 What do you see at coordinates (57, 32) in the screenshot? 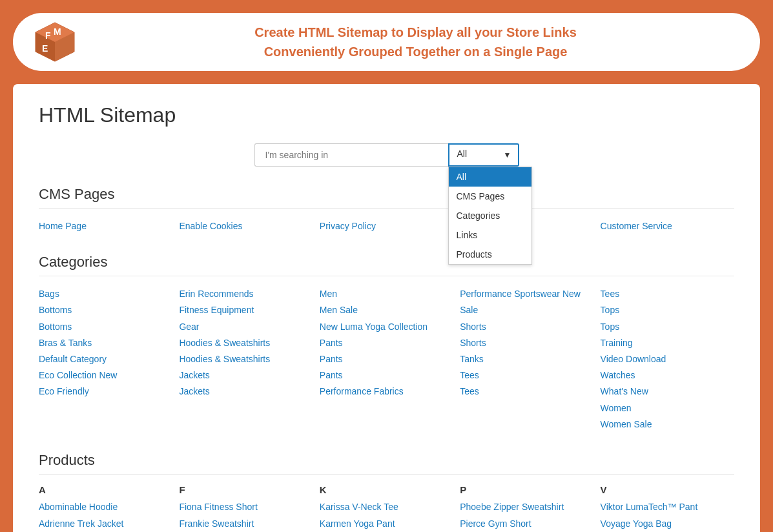
I see `svg-text: M` at bounding box center [57, 32].